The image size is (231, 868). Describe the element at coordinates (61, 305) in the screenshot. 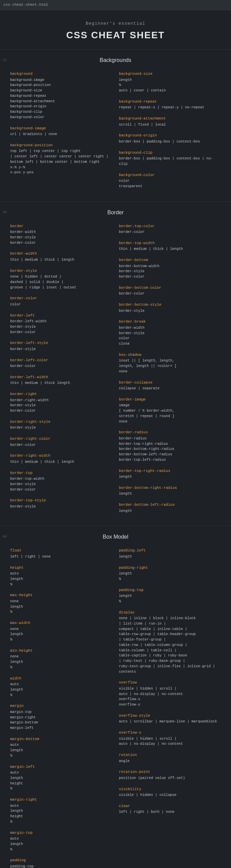

I see `property-values: color` at that location.